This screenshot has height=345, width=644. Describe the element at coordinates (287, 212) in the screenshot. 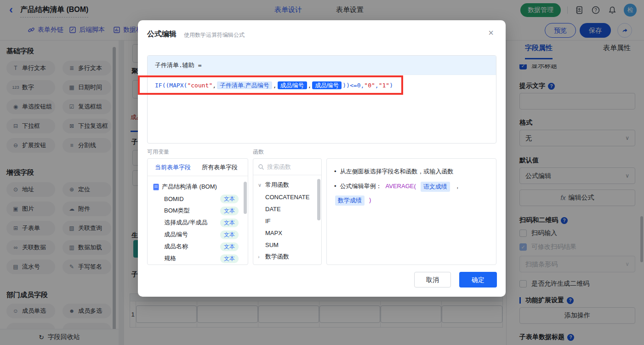

I see `functions-panel: ∨常用函数 CONCATENATE DATE IF MAPX SUM ›数学函数…` at that location.